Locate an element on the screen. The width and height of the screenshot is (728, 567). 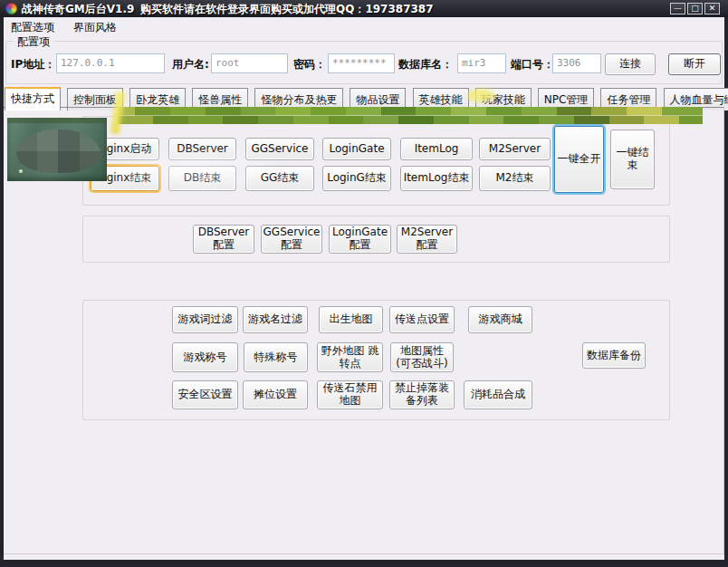
maximize-icon: □ is located at coordinates (695, 9).